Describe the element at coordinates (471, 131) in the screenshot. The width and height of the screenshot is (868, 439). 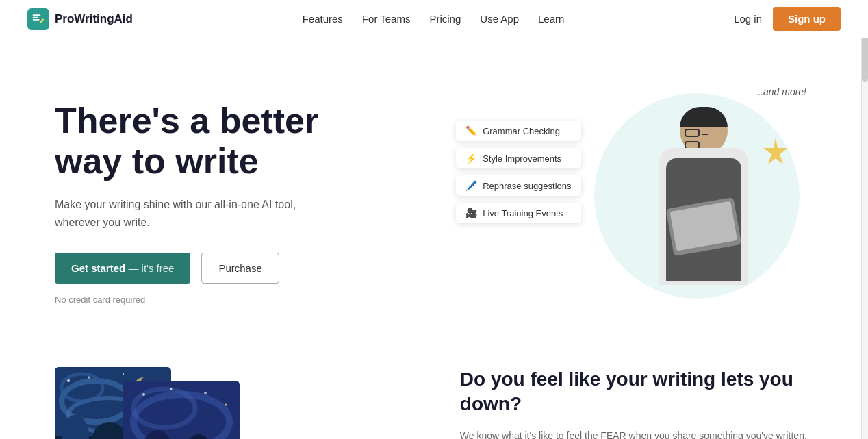
I see `grammar-icon: ✏️` at that location.